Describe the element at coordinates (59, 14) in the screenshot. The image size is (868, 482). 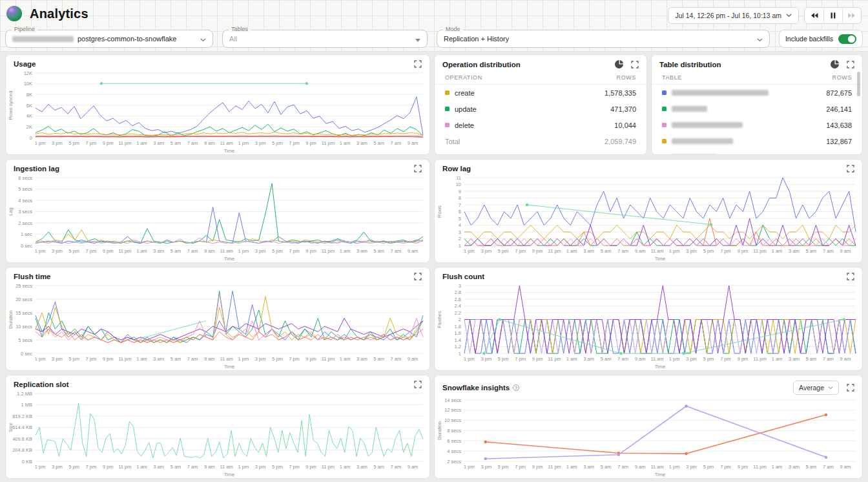
I see `page-title: Analytics` at that location.